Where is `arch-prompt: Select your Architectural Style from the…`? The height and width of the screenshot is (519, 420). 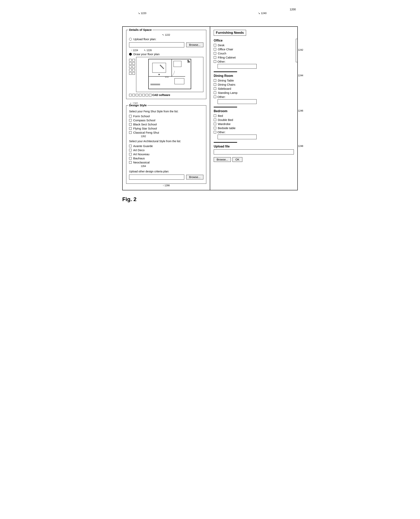
arch-prompt: Select your Architectural Style from the… is located at coordinates (166, 141).